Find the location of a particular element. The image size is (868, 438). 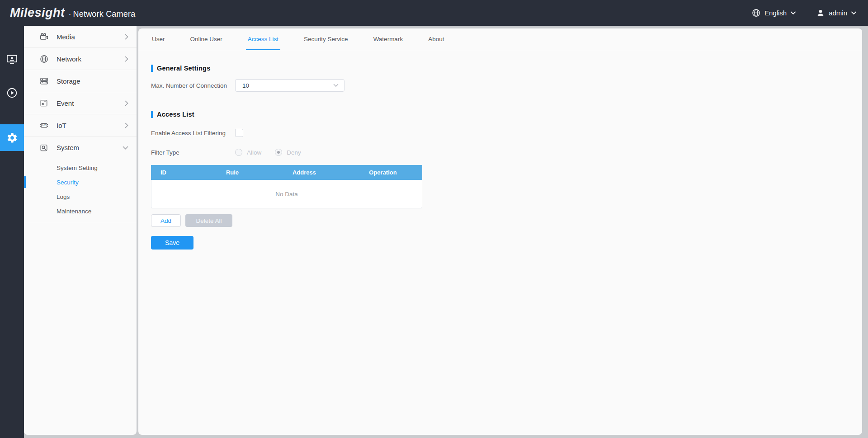

radio-circle-checked-icon is located at coordinates (278, 152).